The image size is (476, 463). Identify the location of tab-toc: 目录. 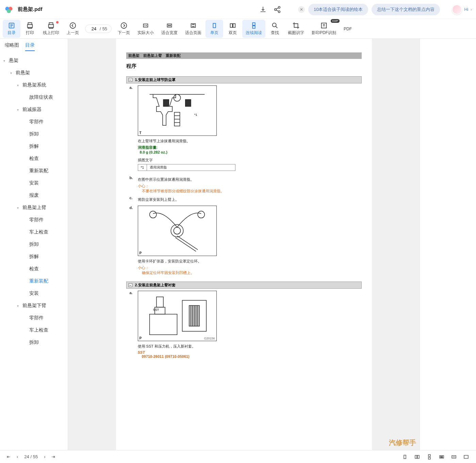
(30, 47).